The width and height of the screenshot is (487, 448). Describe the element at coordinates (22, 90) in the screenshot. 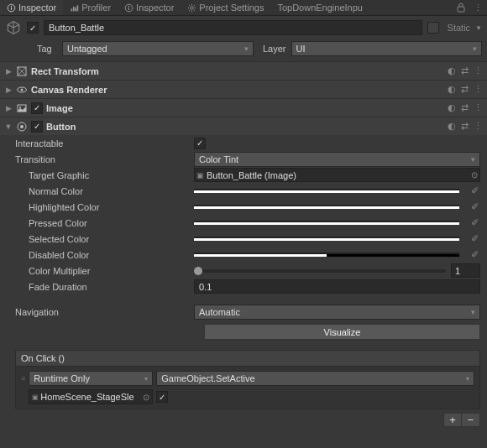

I see `canvas-renderer-icon` at that location.